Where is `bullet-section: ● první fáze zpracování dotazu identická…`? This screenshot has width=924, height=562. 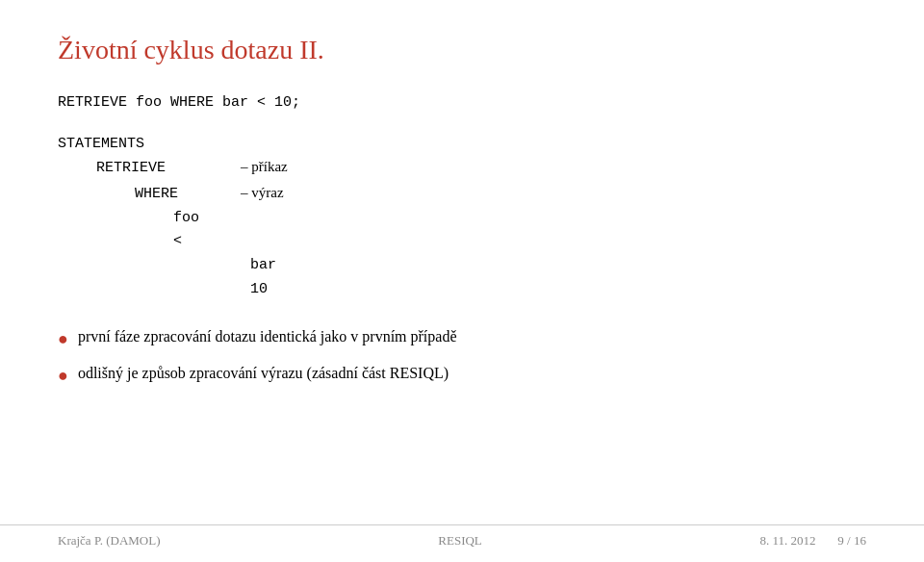 bullet-section: ● první fáze zpracování dotazu identická… is located at coordinates (462, 357).